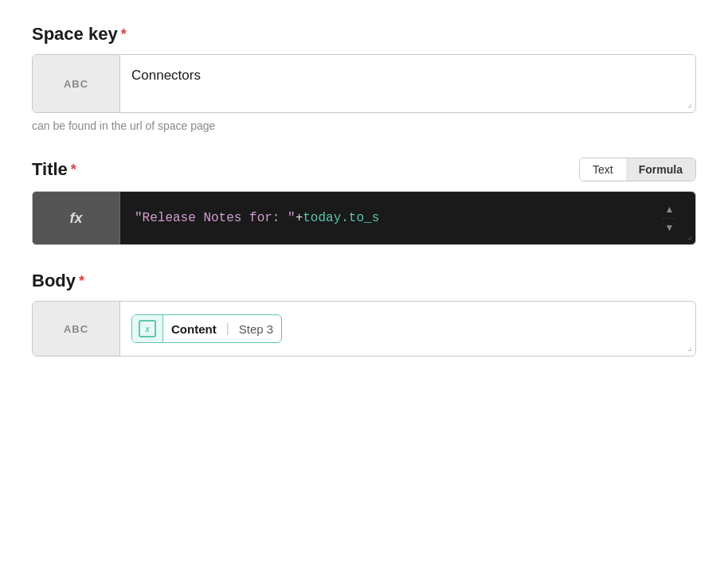 The width and height of the screenshot is (728, 577). What do you see at coordinates (364, 329) in the screenshot?
I see `body-input-box: ABC x Content | Step 3 ⌟` at bounding box center [364, 329].